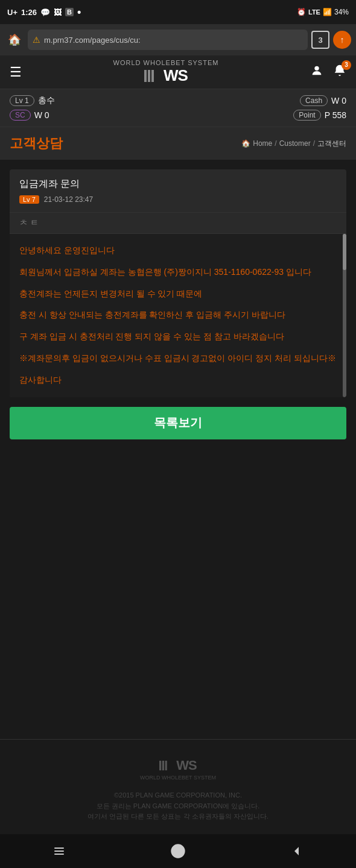 This screenshot has width=356, height=868. What do you see at coordinates (297, 851) in the screenshot?
I see `nav-forward-button` at bounding box center [297, 851].